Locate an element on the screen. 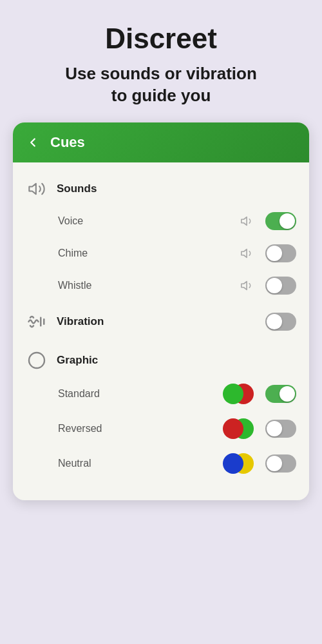  reversed-label: Reversed is located at coordinates (137, 429).